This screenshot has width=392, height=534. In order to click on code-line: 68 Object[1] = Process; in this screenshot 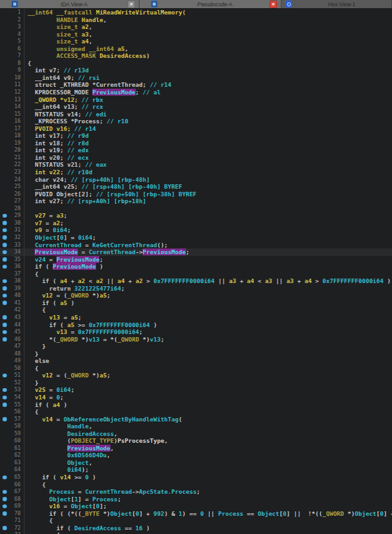, I will do `click(196, 499)`.